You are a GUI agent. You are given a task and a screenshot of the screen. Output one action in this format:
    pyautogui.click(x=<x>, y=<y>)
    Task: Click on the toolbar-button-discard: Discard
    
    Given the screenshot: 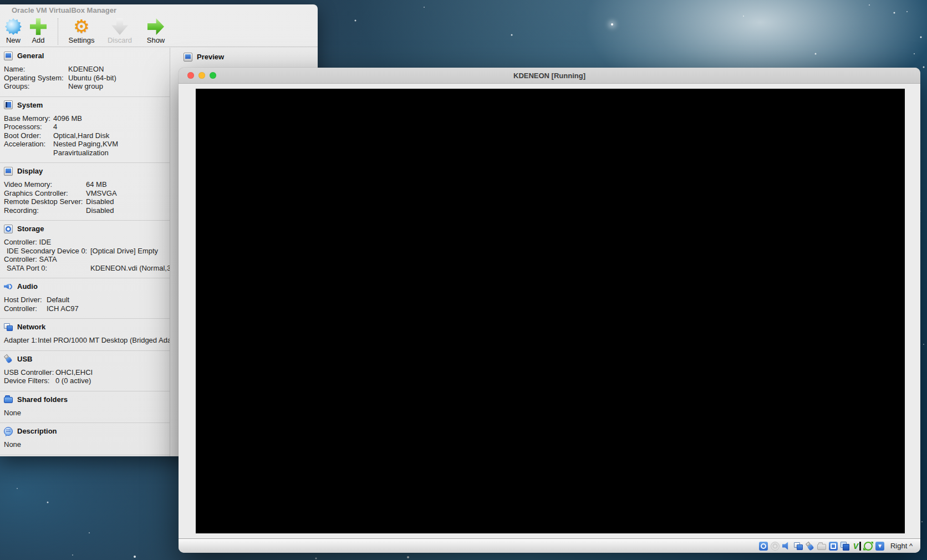 What is the action you would take?
    pyautogui.click(x=120, y=31)
    